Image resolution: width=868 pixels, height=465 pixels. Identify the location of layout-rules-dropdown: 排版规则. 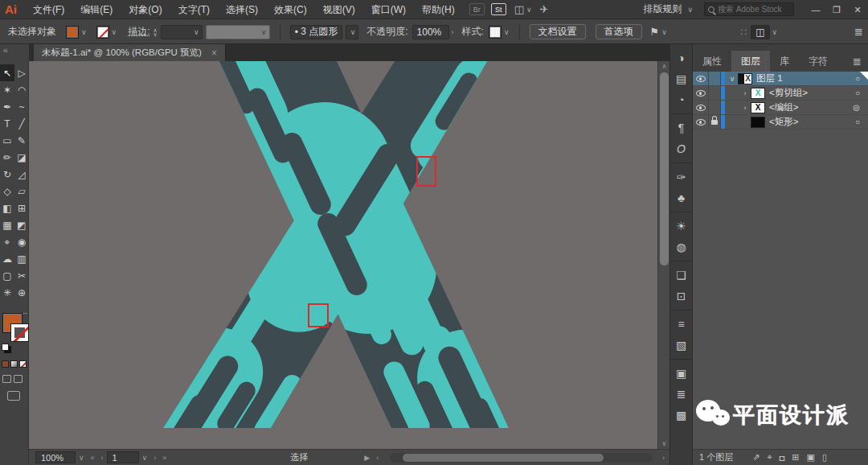
(662, 10).